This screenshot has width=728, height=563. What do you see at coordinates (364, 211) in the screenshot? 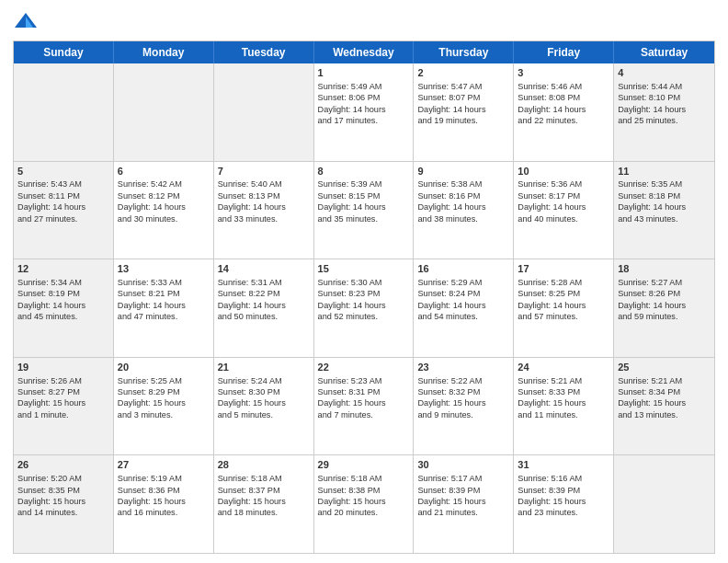
I see `cal-cell: 8Sunrise: 5:39 AMSunset: 8:15 PMDaylight…` at bounding box center [364, 211].